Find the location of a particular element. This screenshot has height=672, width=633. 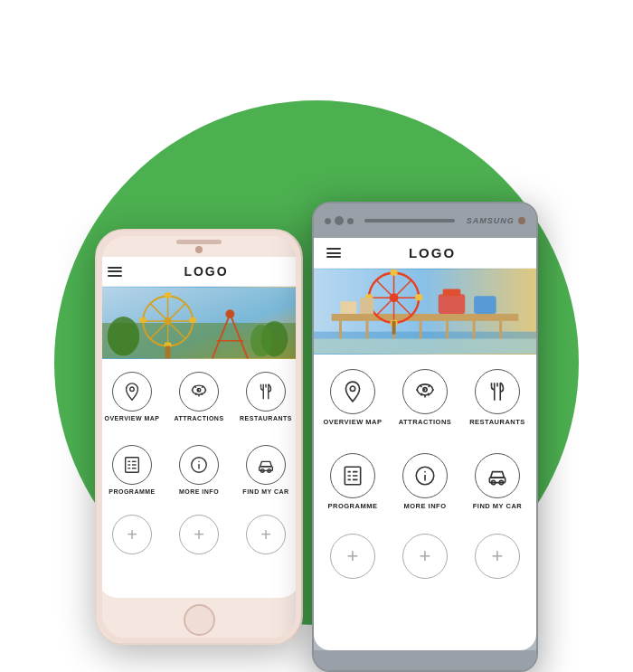

overview-map-label: OVERVIEW MAP is located at coordinates (132, 418).